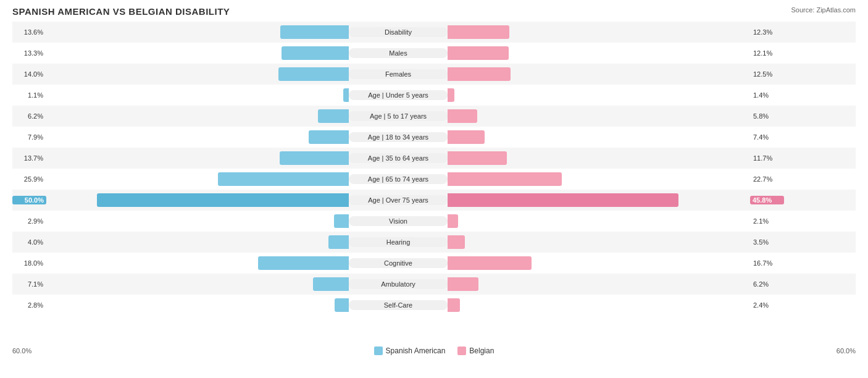 This screenshot has width=868, height=378. I want to click on row-label: Self-Care, so click(398, 305).